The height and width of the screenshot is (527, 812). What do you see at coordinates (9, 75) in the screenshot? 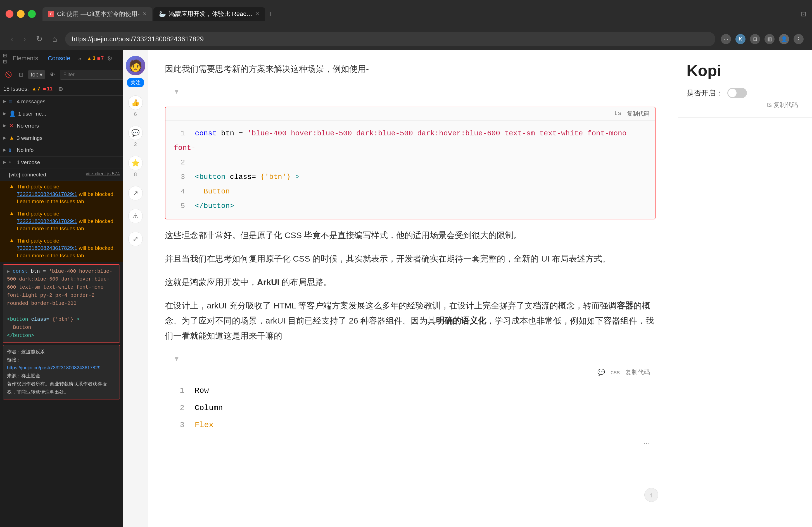
I see `clear-console-button: 🚫` at bounding box center [9, 75].